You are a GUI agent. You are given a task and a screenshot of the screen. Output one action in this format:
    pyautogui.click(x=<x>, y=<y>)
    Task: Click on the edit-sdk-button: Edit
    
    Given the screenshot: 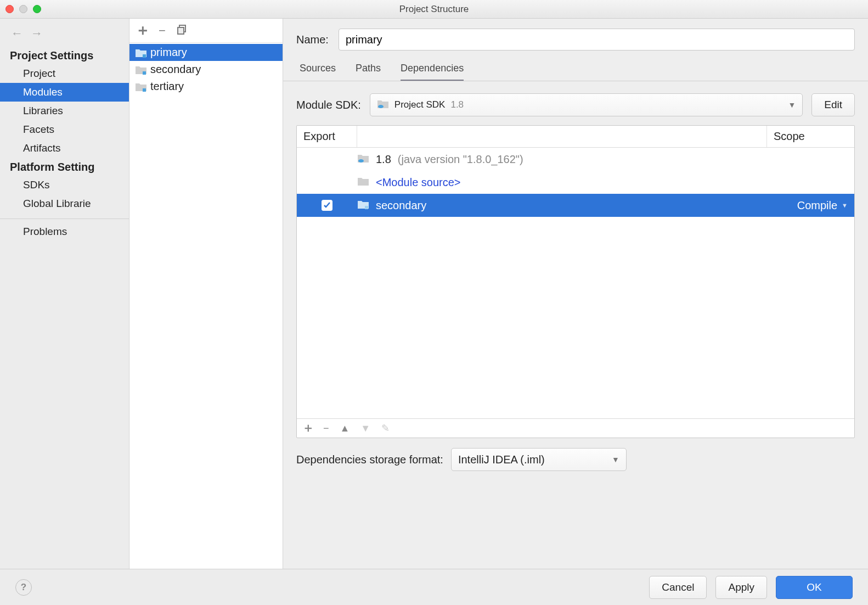 What is the action you would take?
    pyautogui.click(x=833, y=105)
    